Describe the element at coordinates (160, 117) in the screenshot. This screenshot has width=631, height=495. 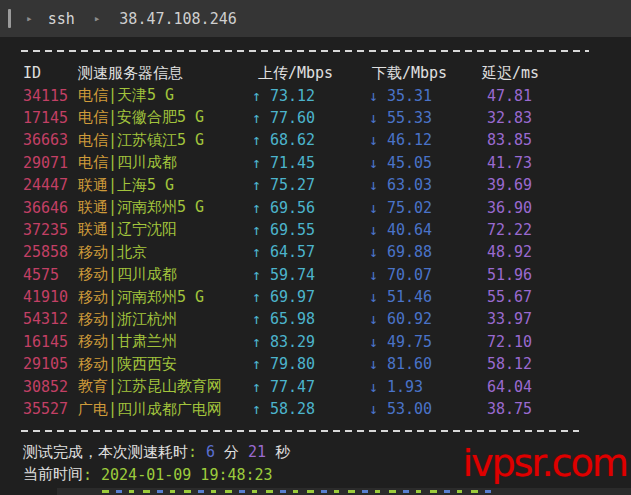
I see `server-location: 安徽合肥5 G` at that location.